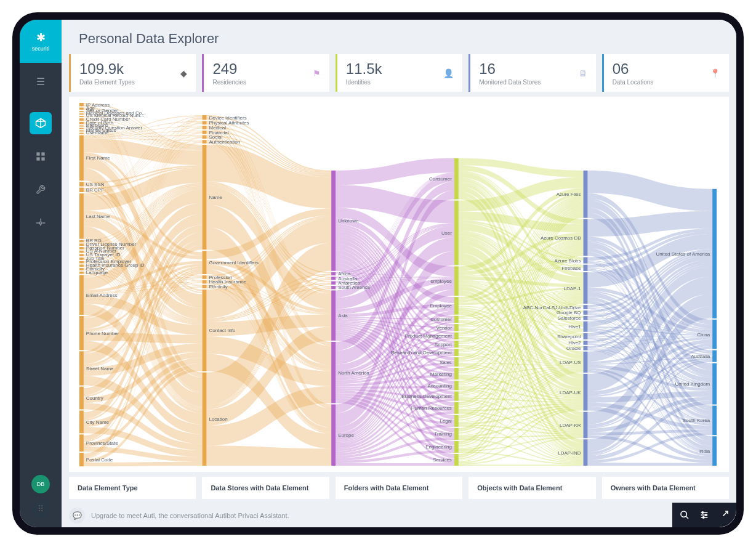 This screenshot has height=547, width=756. Describe the element at coordinates (132, 73) in the screenshot. I see `stat-card-element-types: 109.9k Data Element Types ◆` at that location.